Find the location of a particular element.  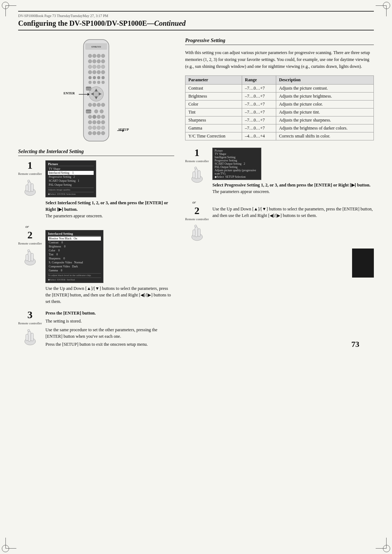

prog-screen-footer1: Adjusts picture quality (progressive sca… is located at coordinates (237, 172).